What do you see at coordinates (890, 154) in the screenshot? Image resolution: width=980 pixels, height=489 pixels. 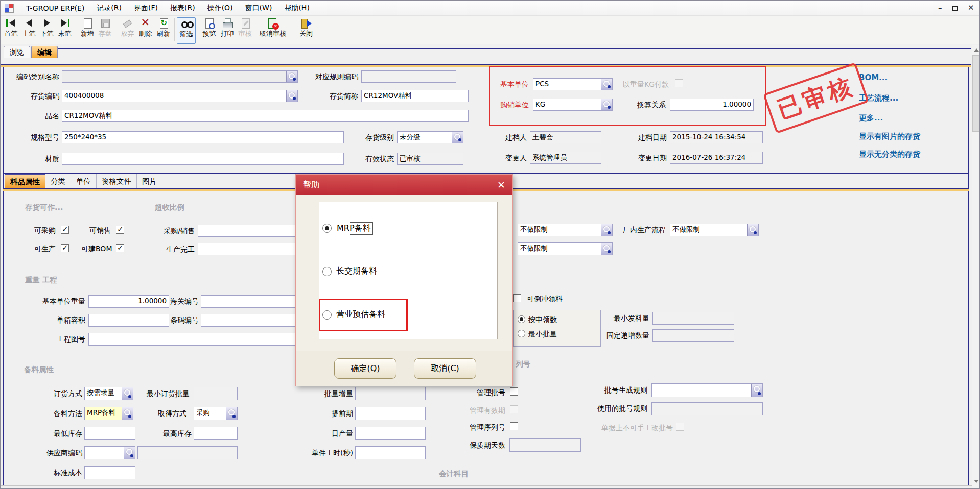 I see `link-show-unclassified: 显示无分类的存货` at bounding box center [890, 154].